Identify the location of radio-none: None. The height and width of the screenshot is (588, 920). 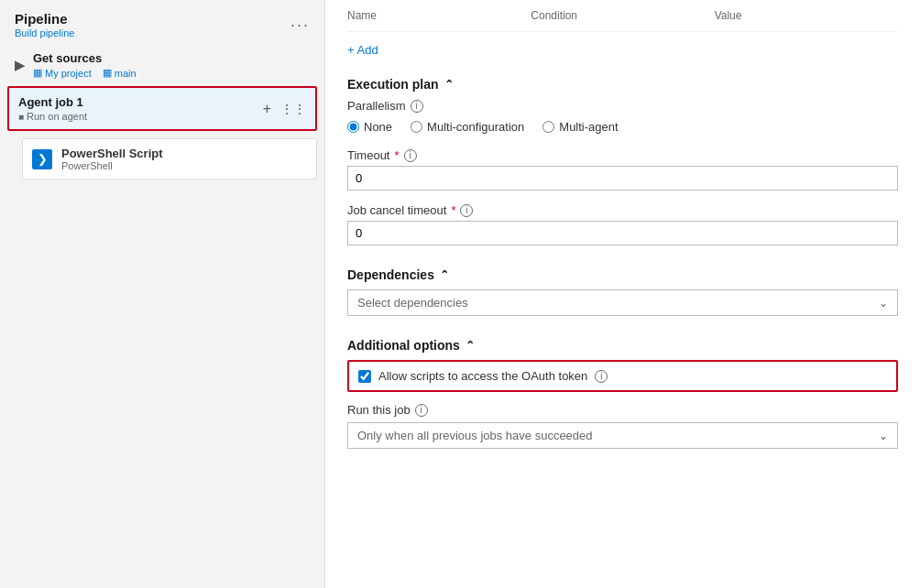
(370, 126).